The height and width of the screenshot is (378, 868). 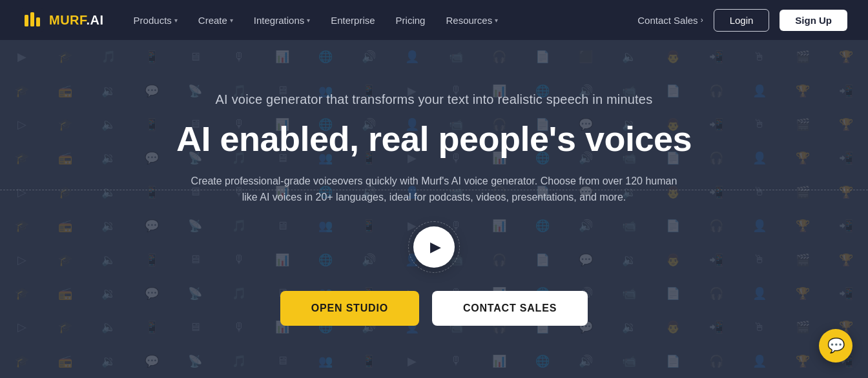 What do you see at coordinates (434, 247) in the screenshot?
I see `play-button: ▶` at bounding box center [434, 247].